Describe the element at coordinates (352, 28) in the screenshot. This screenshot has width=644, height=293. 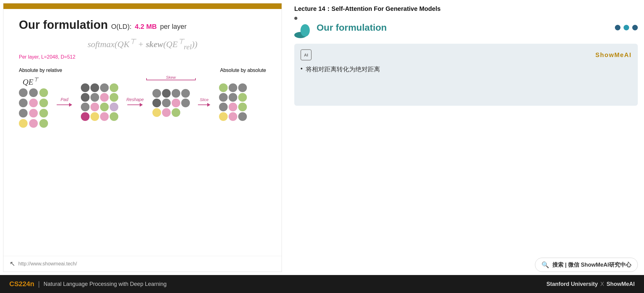
I see `section-title: Our formulation` at that location.